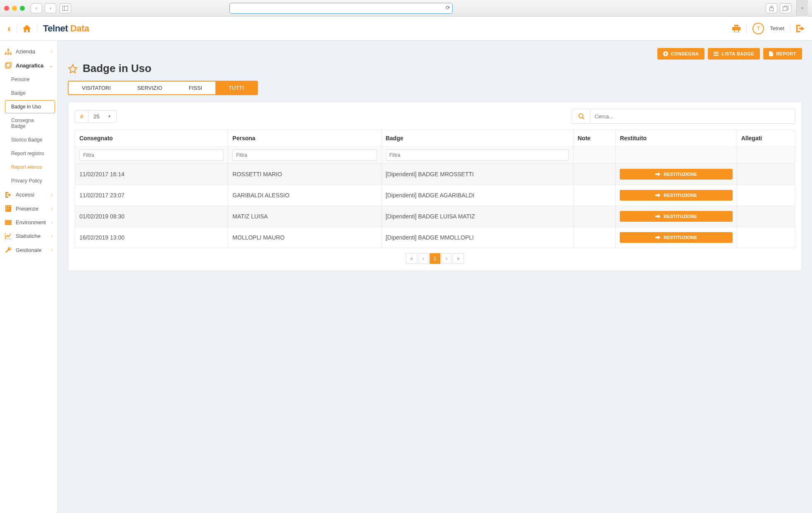  I want to click on search-icon, so click(581, 116).